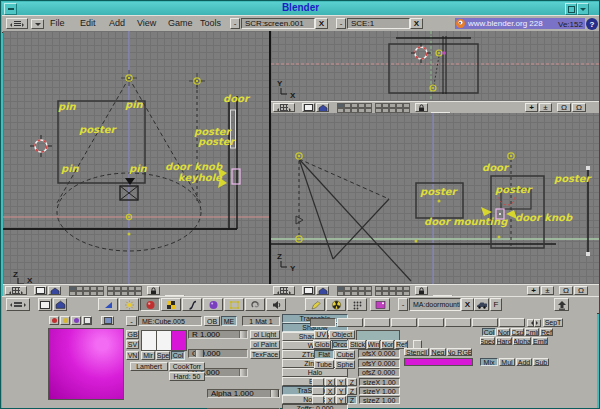 The width and height of the screenshot is (600, 409). Describe the element at coordinates (10, 9) in the screenshot. I see `window-minimize-button` at that location.